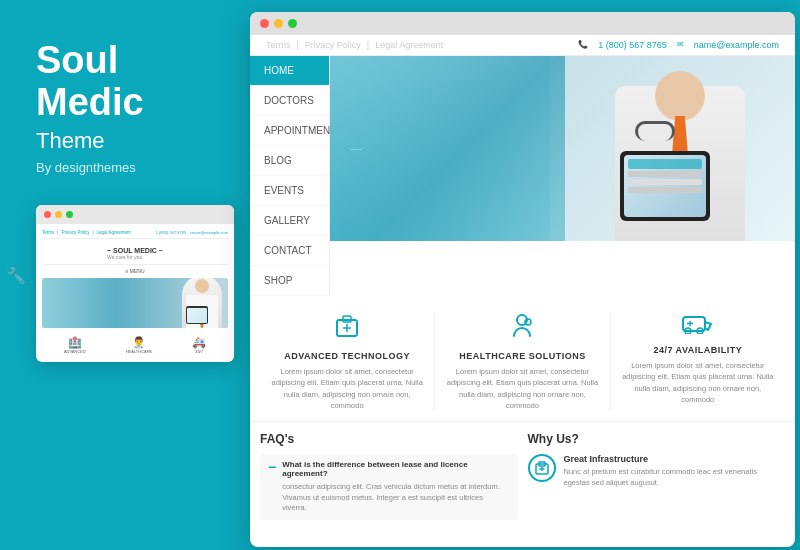  Describe the element at coordinates (290, 101) in the screenshot. I see `nav-item-doctors: DOCTORS` at that location.